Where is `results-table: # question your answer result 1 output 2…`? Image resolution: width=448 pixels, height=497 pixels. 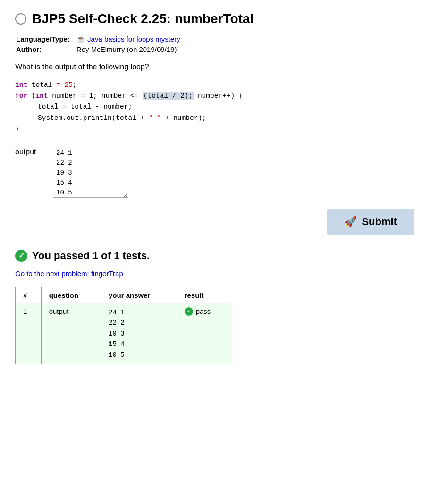 results-table: # question your answer result 1 output 2… is located at coordinates (124, 326).